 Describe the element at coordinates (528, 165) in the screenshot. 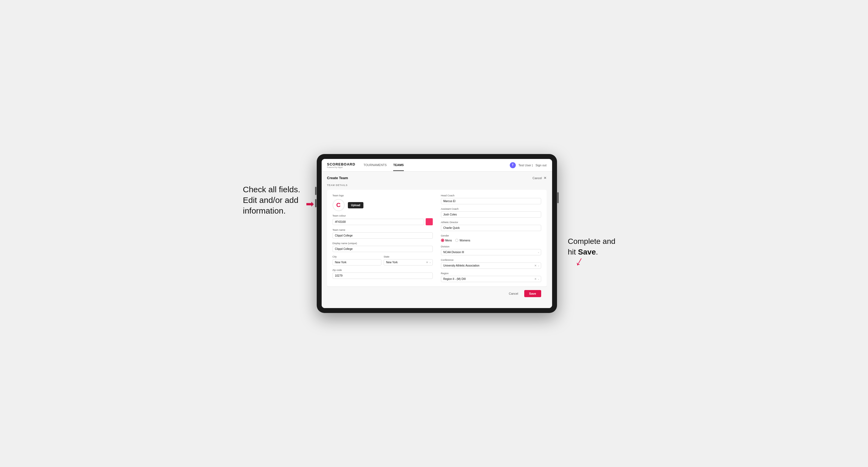

I see `nav-user-area: T Test User | Sign out` at that location.